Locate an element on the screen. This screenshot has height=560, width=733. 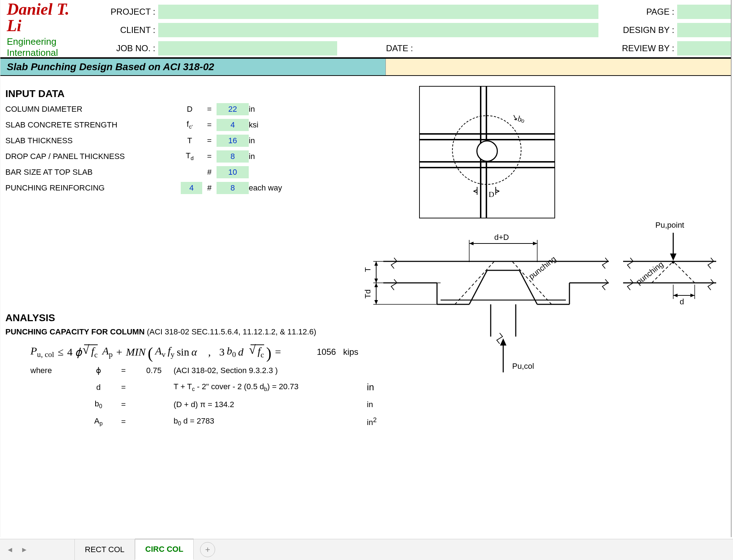
where-expr: (ACI 318-02, Section 9.3.2.3 ) is located at coordinates (270, 371).